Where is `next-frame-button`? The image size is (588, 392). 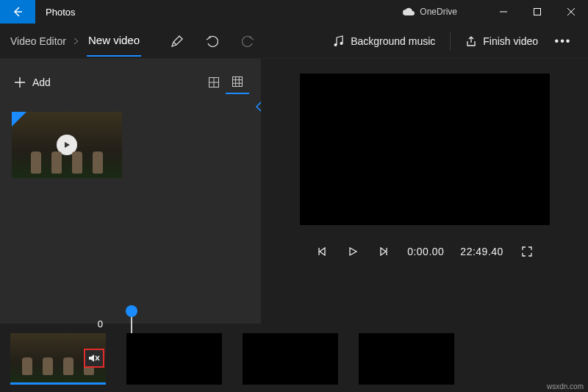 next-frame-button is located at coordinates (384, 252).